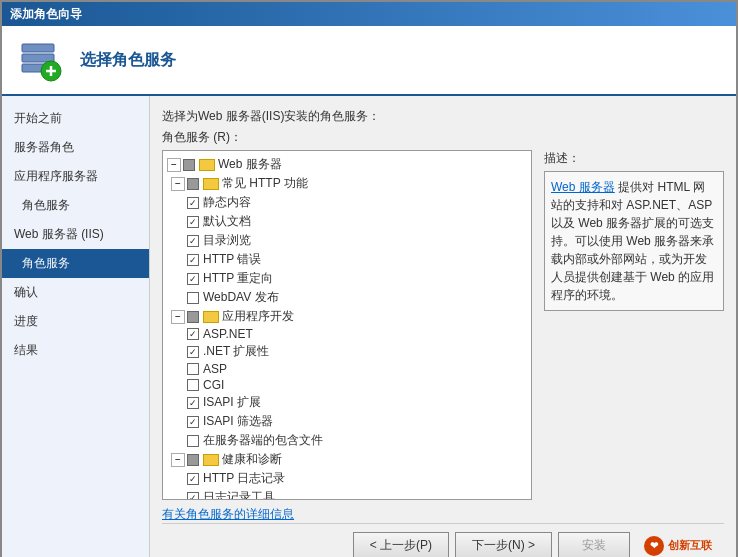 This screenshot has height=557, width=738. I want to click on brand-name: 创新互联, so click(690, 546).